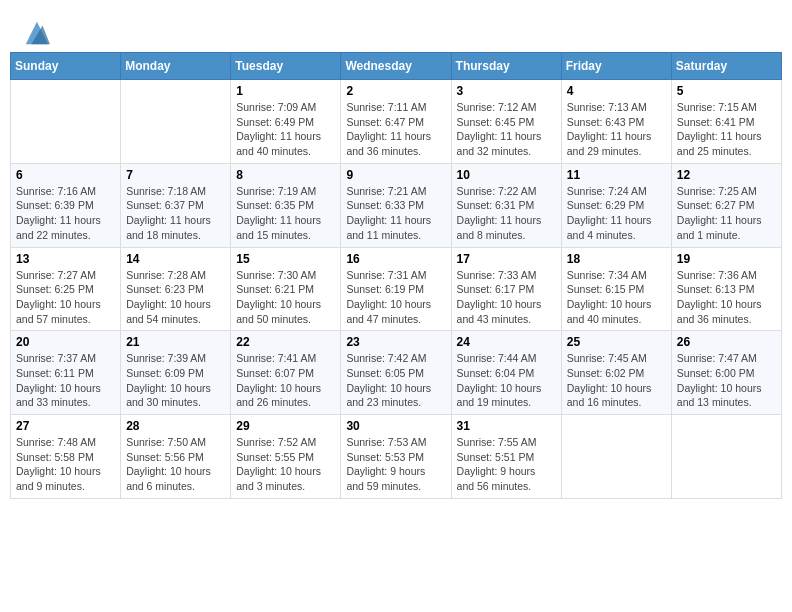 The height and width of the screenshot is (612, 792). Describe the element at coordinates (616, 205) in the screenshot. I see `calendar-cell: 11Sunrise: 7:24 AM Sunset: 6:29 PM Dayli…` at that location.